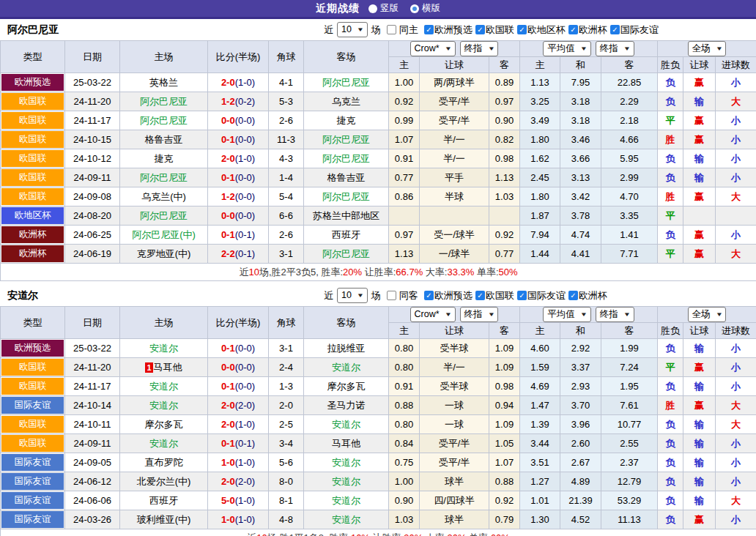  I want to click on cell-away-odds: 0.90, so click(505, 121).